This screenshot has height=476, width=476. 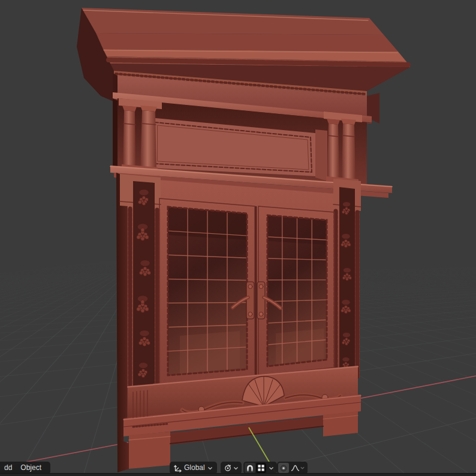 I want to click on snapping-dropdown, so click(x=271, y=468).